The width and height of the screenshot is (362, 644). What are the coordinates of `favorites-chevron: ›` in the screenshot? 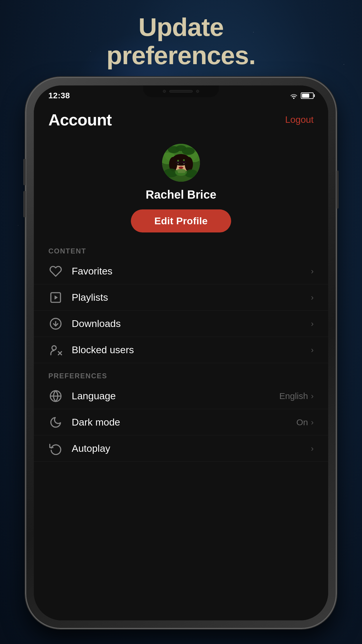 It's located at (312, 271).